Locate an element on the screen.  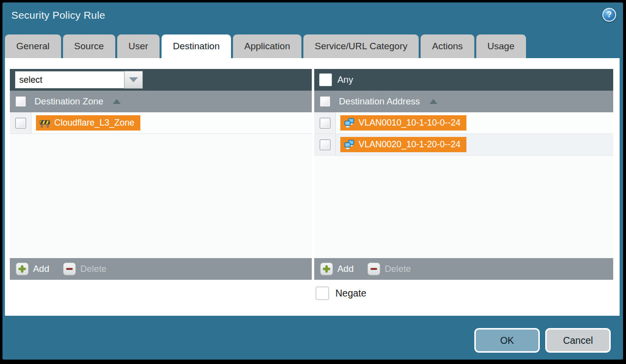
address-add-button: Add is located at coordinates (337, 269).